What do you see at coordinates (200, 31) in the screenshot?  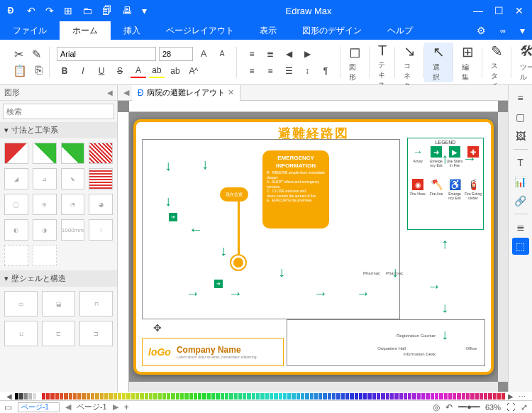 I see `menu-page-layout: ページレイアウト` at bounding box center [200, 31].